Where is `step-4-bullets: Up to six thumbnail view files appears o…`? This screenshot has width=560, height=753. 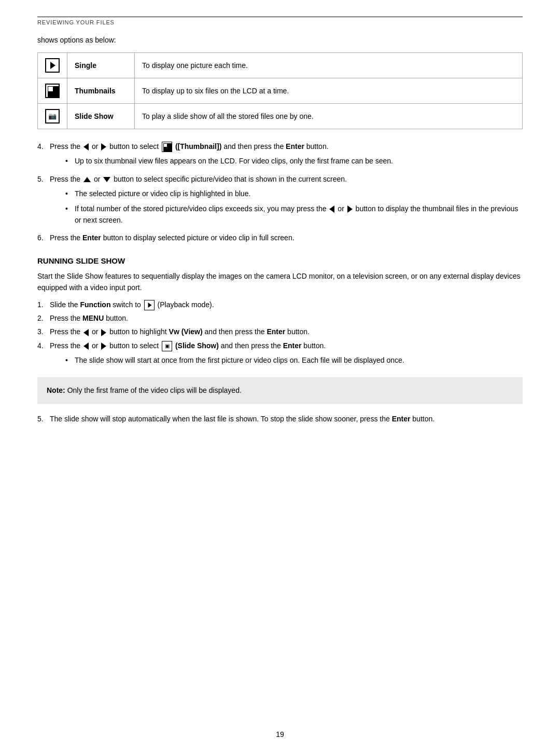
step-4-bullets: Up to six thumbnail view files appears o… is located at coordinates (294, 161).